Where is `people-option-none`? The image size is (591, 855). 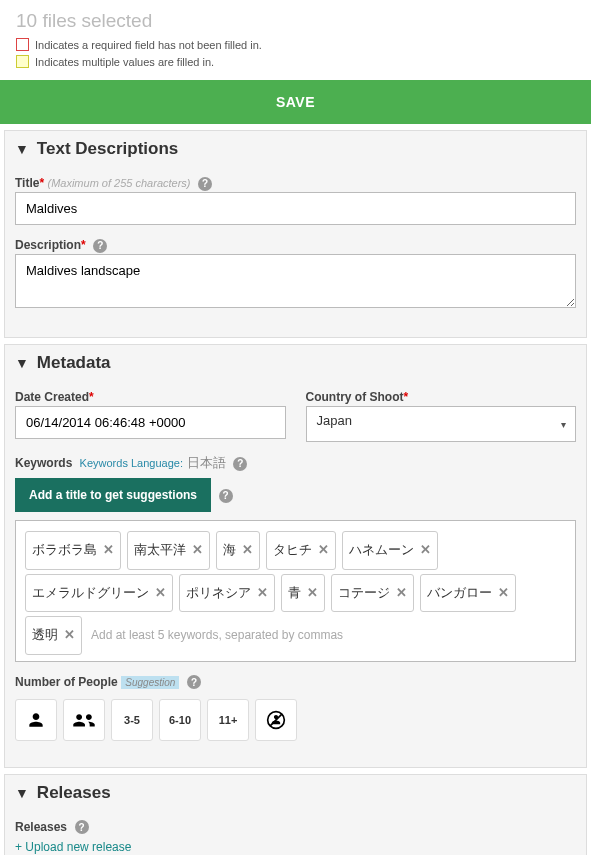 people-option-none is located at coordinates (276, 720).